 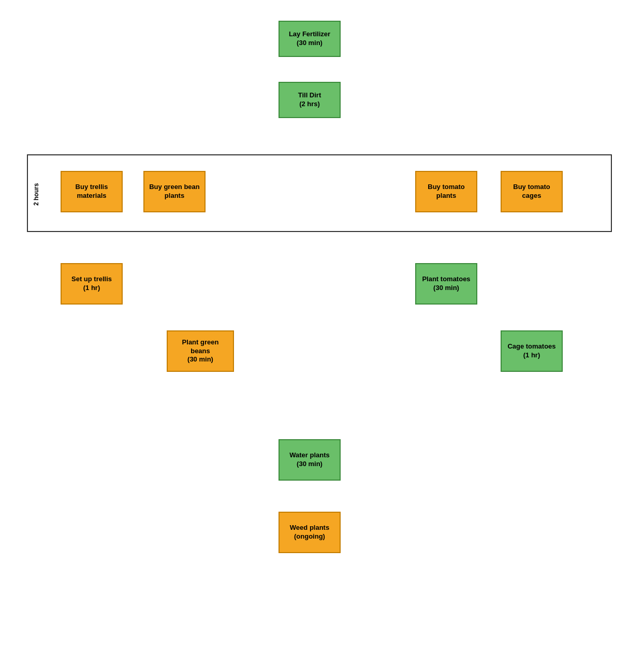 I want to click on cage-tomatoes-label: Cage tomatoes(1 hr), so click(x=531, y=351).